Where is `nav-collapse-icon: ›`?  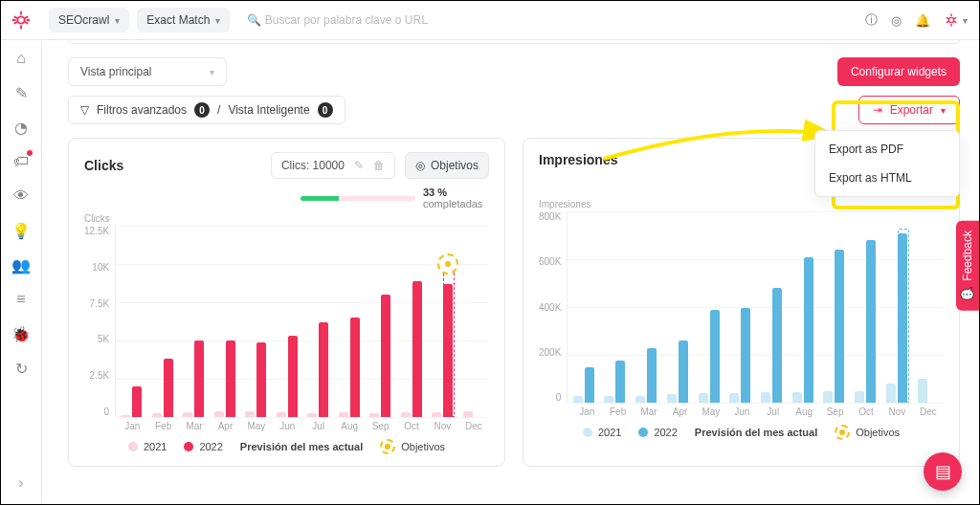 nav-collapse-icon: › is located at coordinates (21, 483).